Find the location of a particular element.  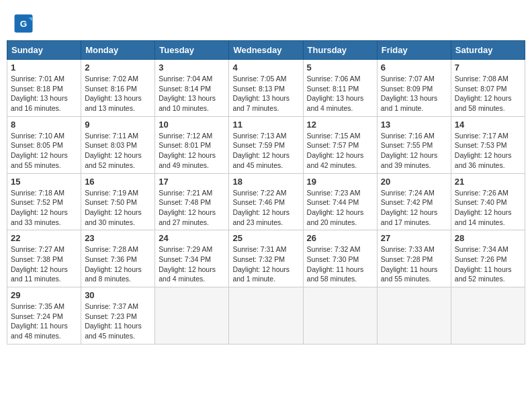

day-info: Sunrise: 7:27 AMSunset: 7:38 PMDaylight:… is located at coordinates (44, 265).